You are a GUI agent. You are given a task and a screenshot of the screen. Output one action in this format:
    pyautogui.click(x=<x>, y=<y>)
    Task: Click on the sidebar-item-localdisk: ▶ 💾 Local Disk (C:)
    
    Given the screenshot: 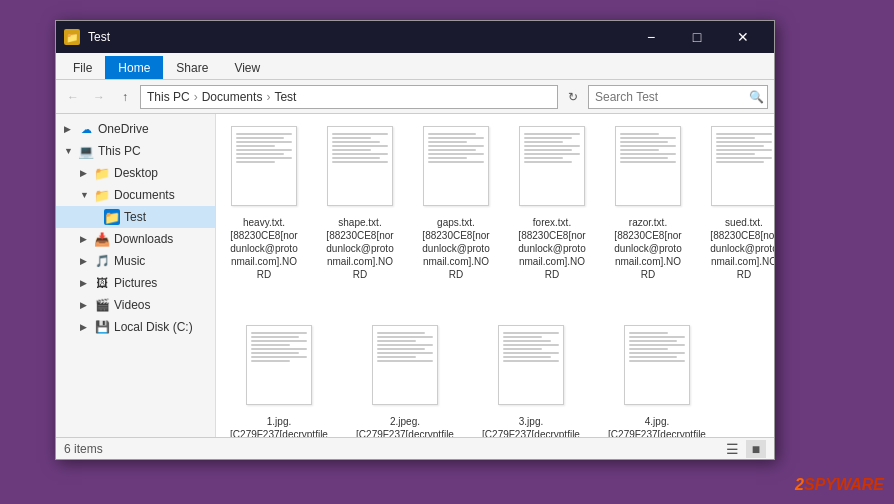 What is the action you would take?
    pyautogui.click(x=136, y=327)
    